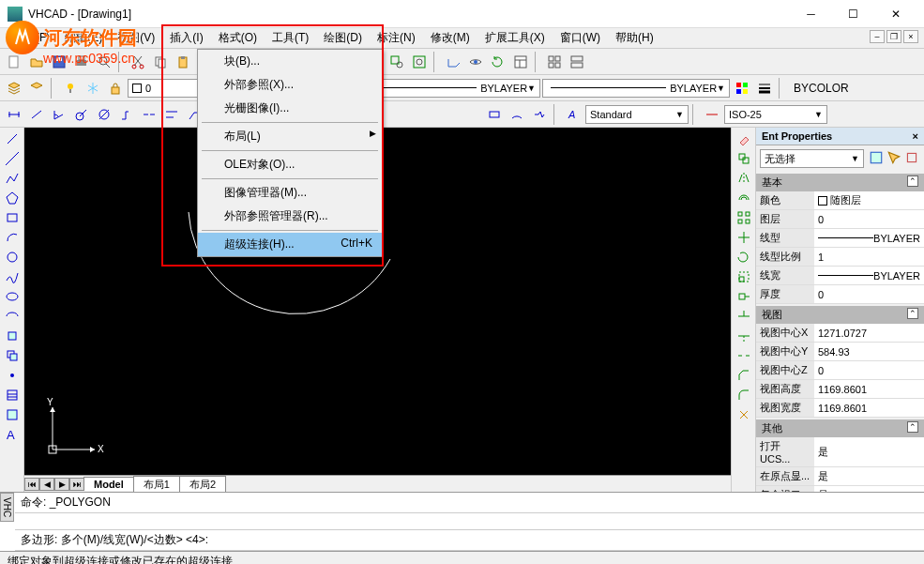 This screenshot has height=564, width=924. What do you see at coordinates (290, 165) in the screenshot?
I see `menu-item: OLE对象(O)...` at bounding box center [290, 165].